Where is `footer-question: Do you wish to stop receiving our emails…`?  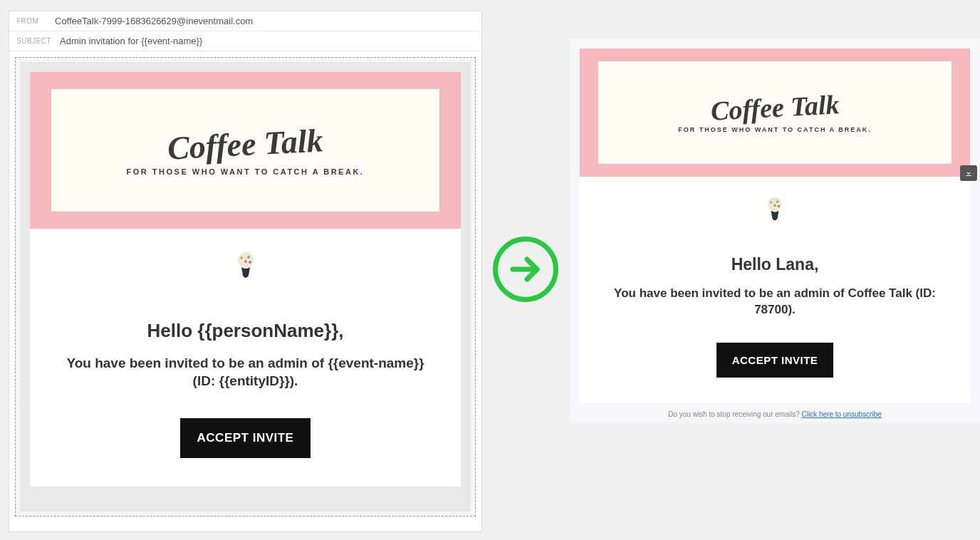 footer-question: Do you wish to stop receiving our emails… is located at coordinates (735, 415).